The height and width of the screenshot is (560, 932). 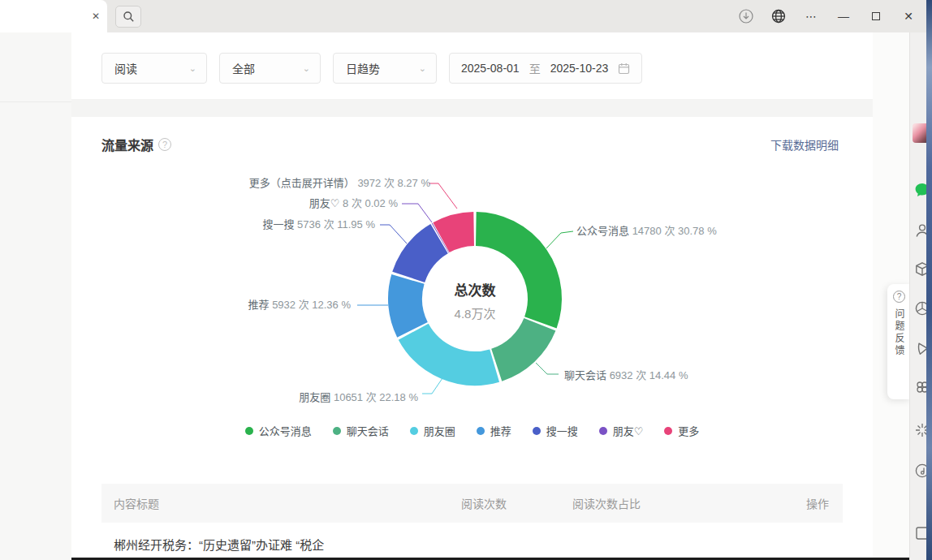 I want to click on maximize-icon, so click(x=876, y=16).